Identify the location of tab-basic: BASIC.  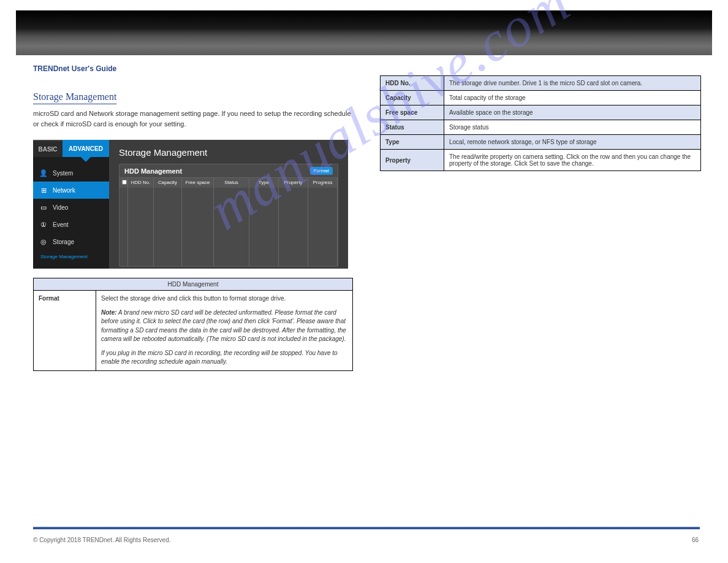
(48, 148).